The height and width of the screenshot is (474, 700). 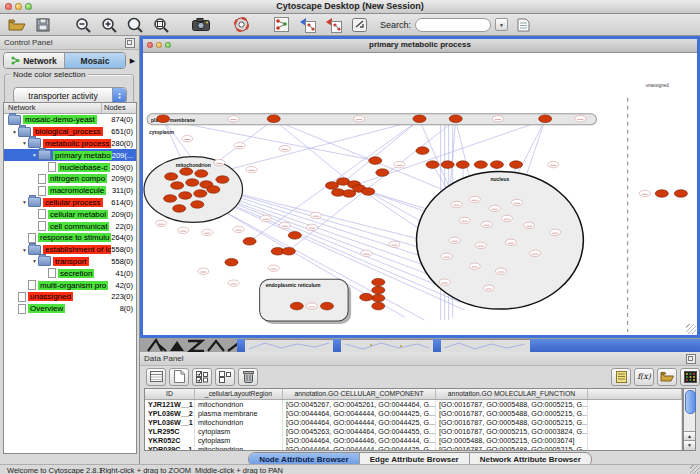 What do you see at coordinates (170, 432) in the screenshot?
I see `table-cell: YLR295C` at bounding box center [170, 432].